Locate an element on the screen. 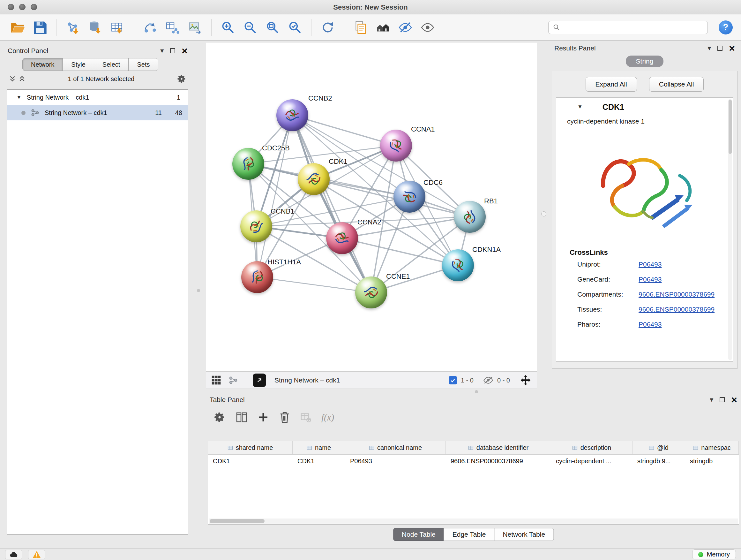 The height and width of the screenshot is (560, 741). edge-CCNA2-CDKN1A is located at coordinates (400, 252).